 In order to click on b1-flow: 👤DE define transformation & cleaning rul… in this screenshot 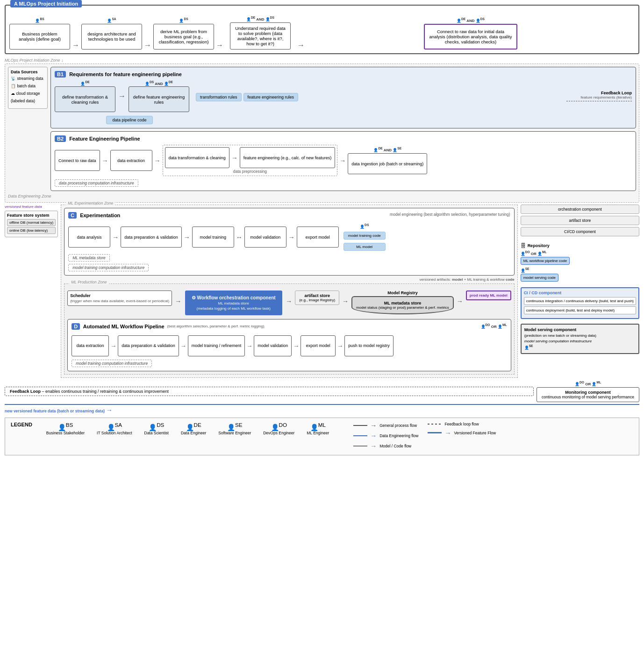, I will do `click(343, 96)`.